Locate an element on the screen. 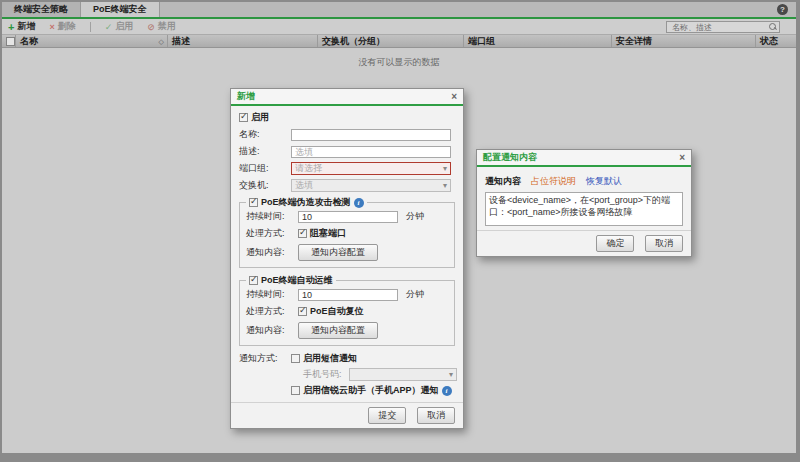 This screenshot has width=800, height=462. notify-dialog-footer: 确定 取消 is located at coordinates (584, 243).